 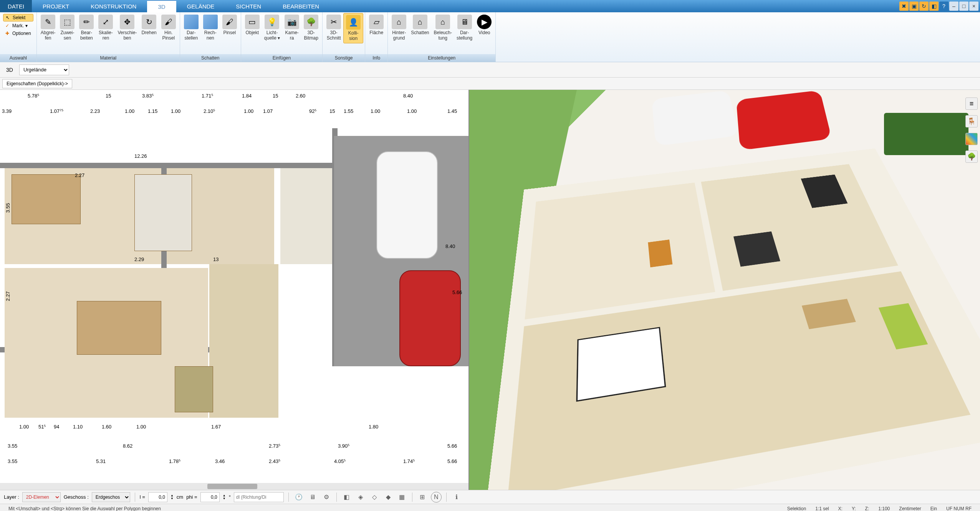 What do you see at coordinates (301, 6) in the screenshot?
I see `menu-bearbeiten: BEARBEITEN` at bounding box center [301, 6].